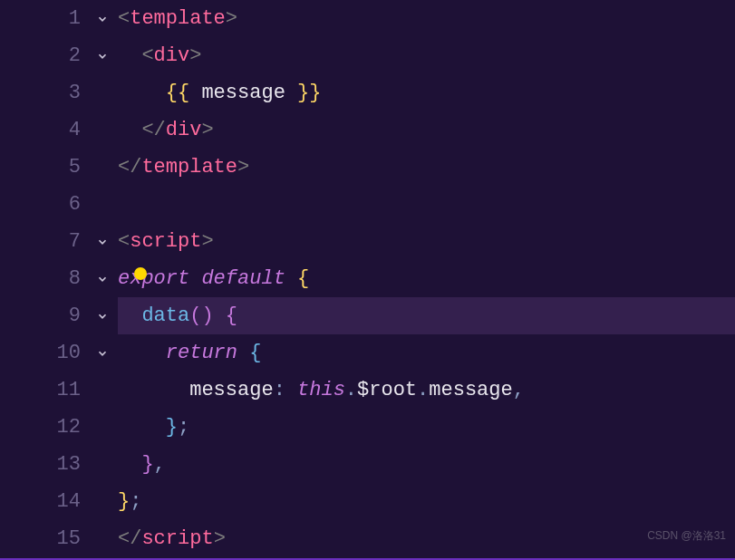 The width and height of the screenshot is (735, 560). I want to click on line-number: 8, so click(58, 279).